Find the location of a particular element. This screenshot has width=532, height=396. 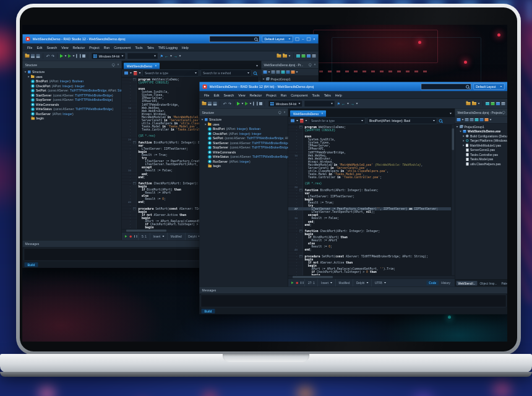

run-menu-caret is located at coordinates (242, 104).